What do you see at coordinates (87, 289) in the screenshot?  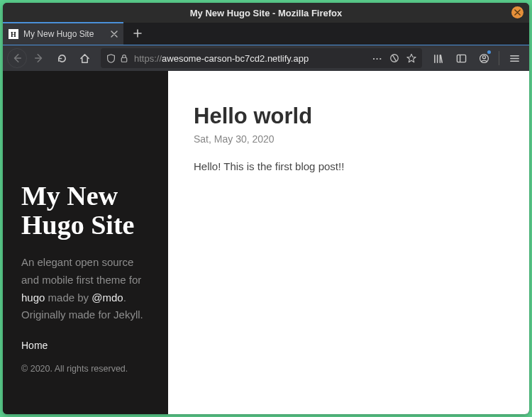 I see `site-lead: An elegant open source and mobile first …` at bounding box center [87, 289].